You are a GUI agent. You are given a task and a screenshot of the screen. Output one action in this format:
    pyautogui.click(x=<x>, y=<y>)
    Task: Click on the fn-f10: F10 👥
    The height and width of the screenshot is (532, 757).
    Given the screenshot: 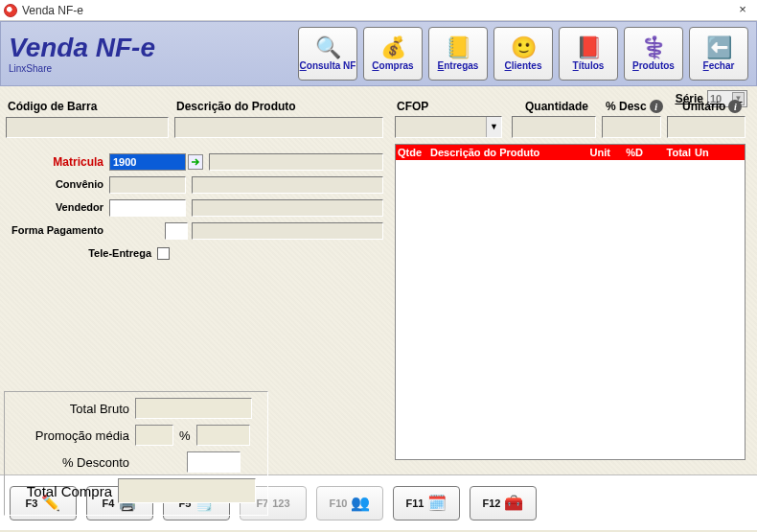 What is the action you would take?
    pyautogui.click(x=350, y=503)
    